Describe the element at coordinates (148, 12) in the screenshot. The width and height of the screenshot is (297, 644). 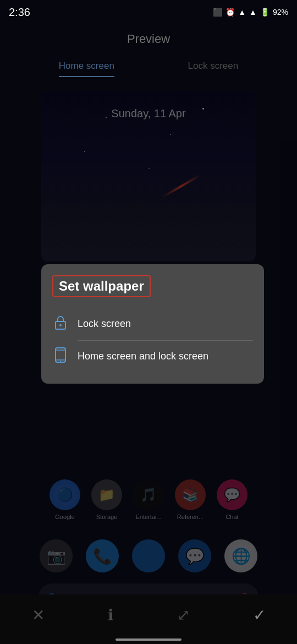
I see `status-bar: 2:36 ⬛ ⏰ ▲ ▲ 🔋 92%` at that location.